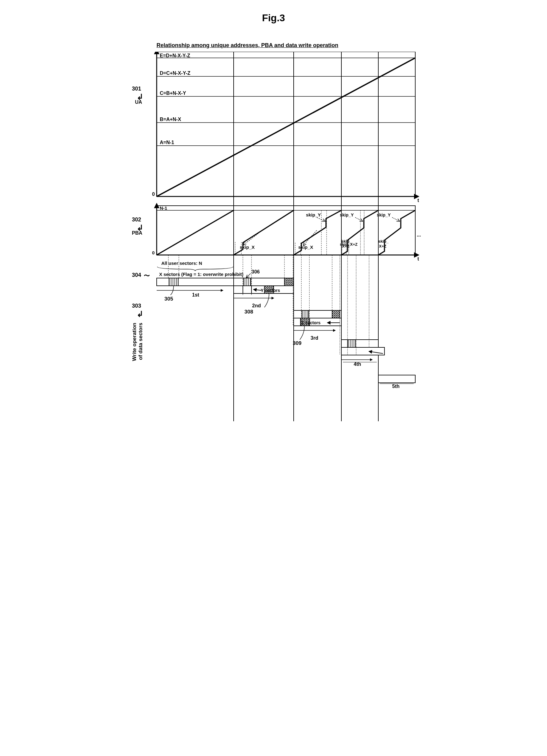  What do you see at coordinates (418, 259) in the screenshot?
I see `t-label-p: t` at bounding box center [418, 259].